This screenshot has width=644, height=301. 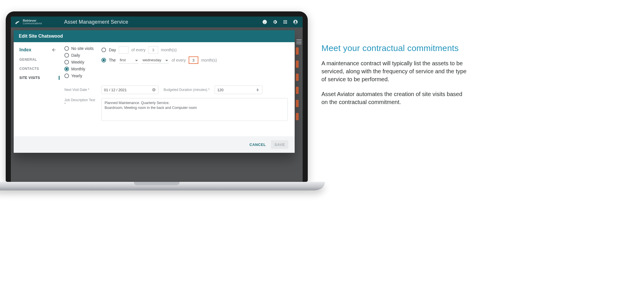 I want to click on freq-no-visits: No site visits, so click(x=83, y=48).